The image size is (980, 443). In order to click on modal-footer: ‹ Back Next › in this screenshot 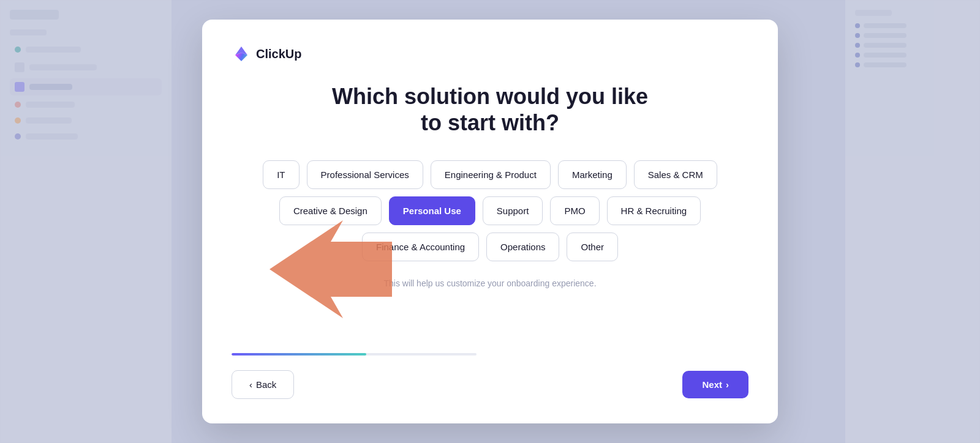, I will do `click(490, 384)`.